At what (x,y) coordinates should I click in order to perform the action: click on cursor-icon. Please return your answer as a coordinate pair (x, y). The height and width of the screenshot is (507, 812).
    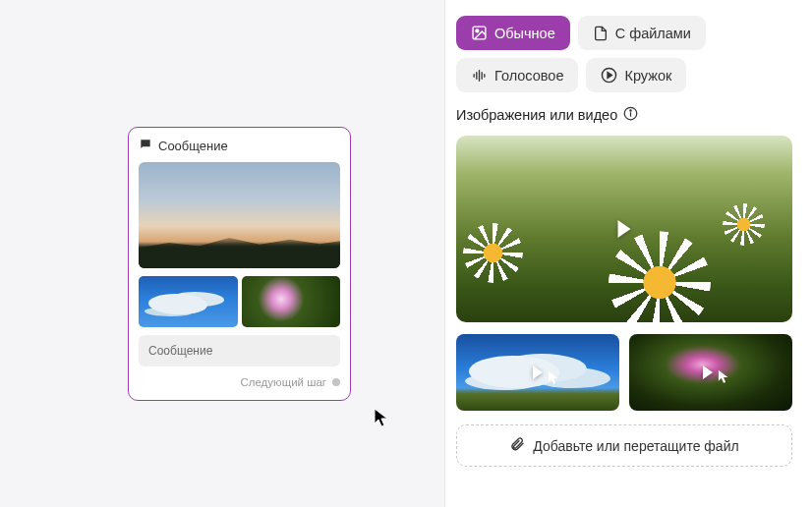
    Looking at the image, I should click on (381, 418).